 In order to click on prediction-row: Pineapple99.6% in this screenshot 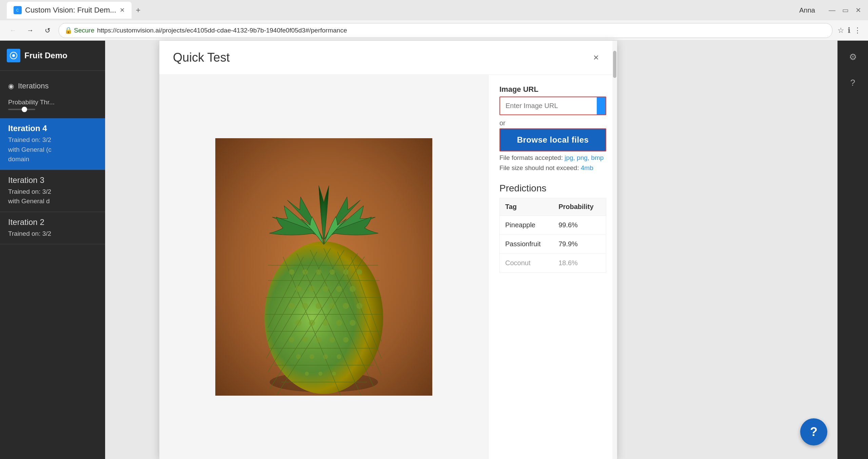, I will do `click(553, 225)`.